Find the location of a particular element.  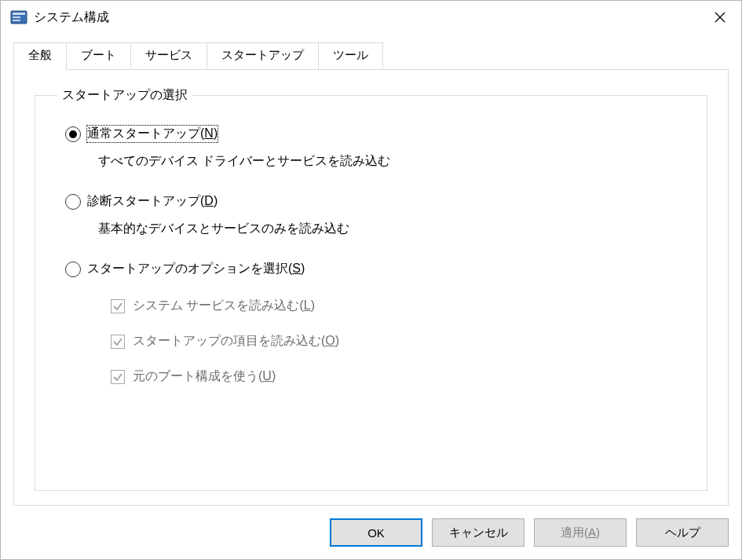

radio-selective is located at coordinates (73, 269).